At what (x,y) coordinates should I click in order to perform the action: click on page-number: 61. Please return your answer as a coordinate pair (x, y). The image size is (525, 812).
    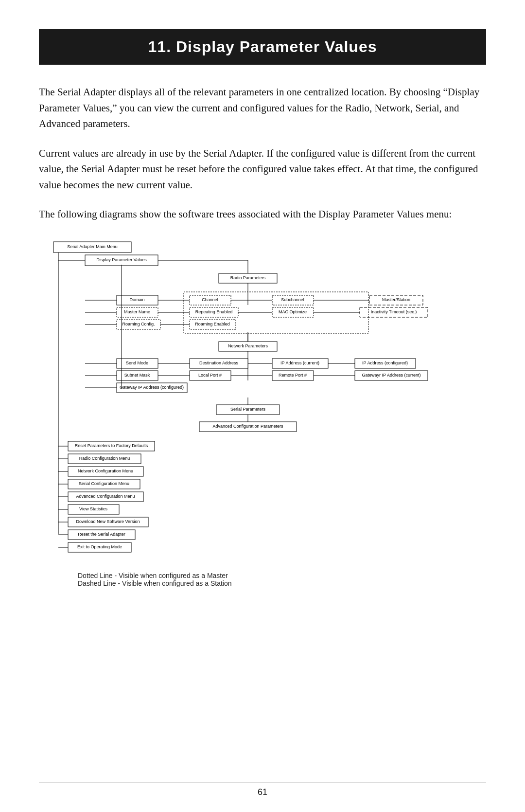
    Looking at the image, I should click on (262, 792).